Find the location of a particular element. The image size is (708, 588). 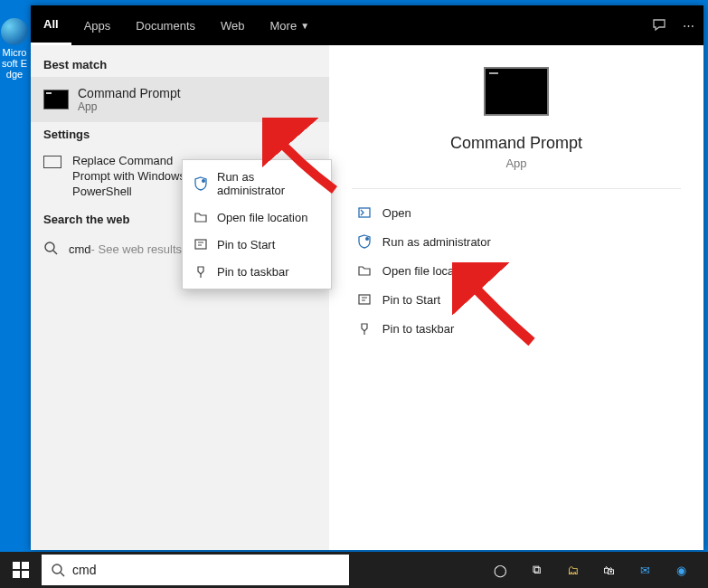

tab-more: More▼ is located at coordinates (290, 25).